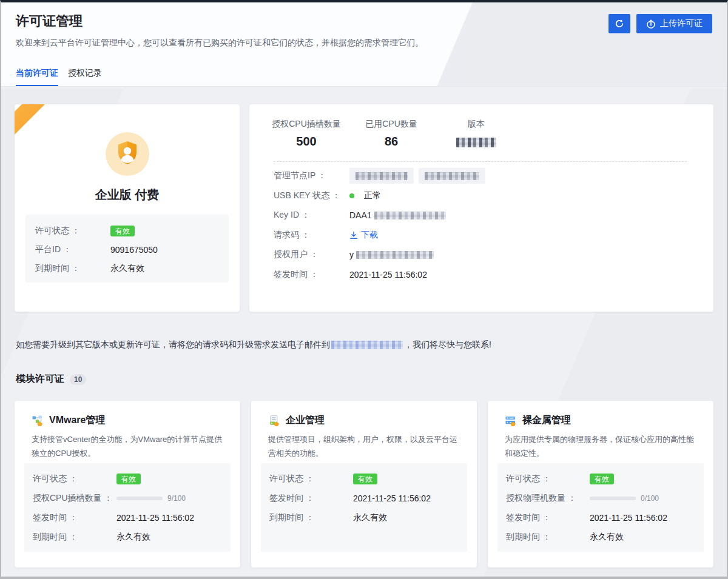  I want to click on platform-id-label: 平台ID ：, so click(73, 250).